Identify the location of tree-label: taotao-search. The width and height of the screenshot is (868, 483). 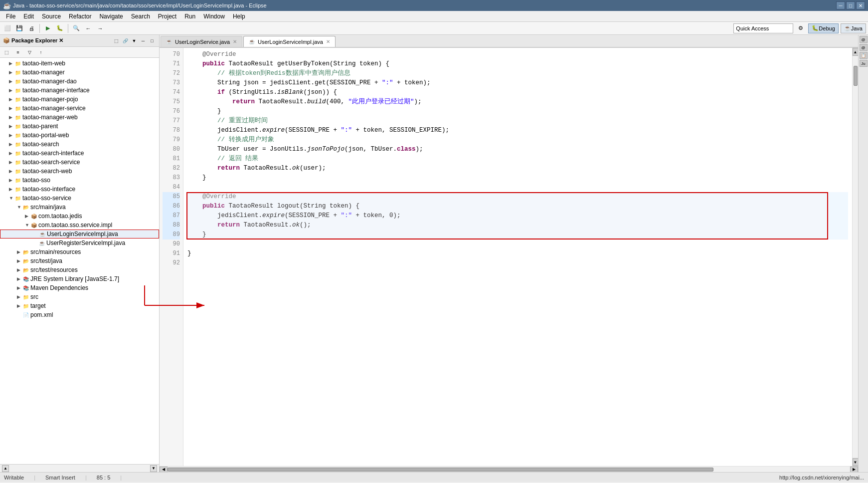
(41, 144).